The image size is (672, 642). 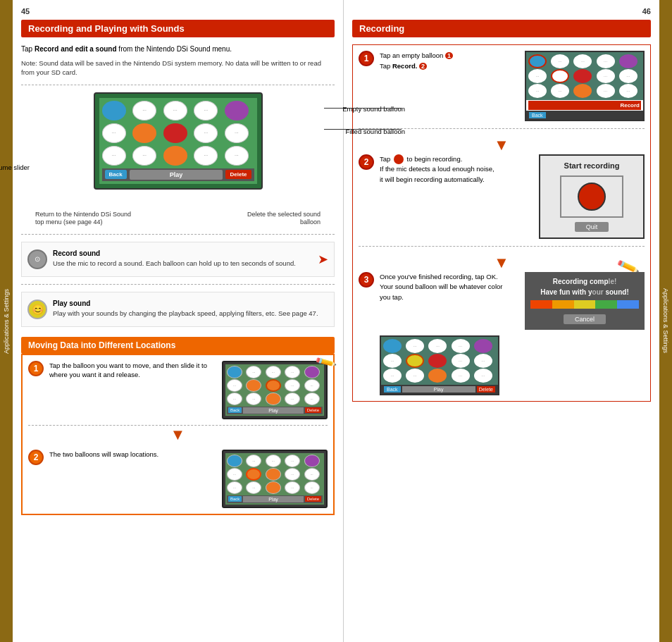 I want to click on balloon-empty7: ···, so click(x=114, y=156).